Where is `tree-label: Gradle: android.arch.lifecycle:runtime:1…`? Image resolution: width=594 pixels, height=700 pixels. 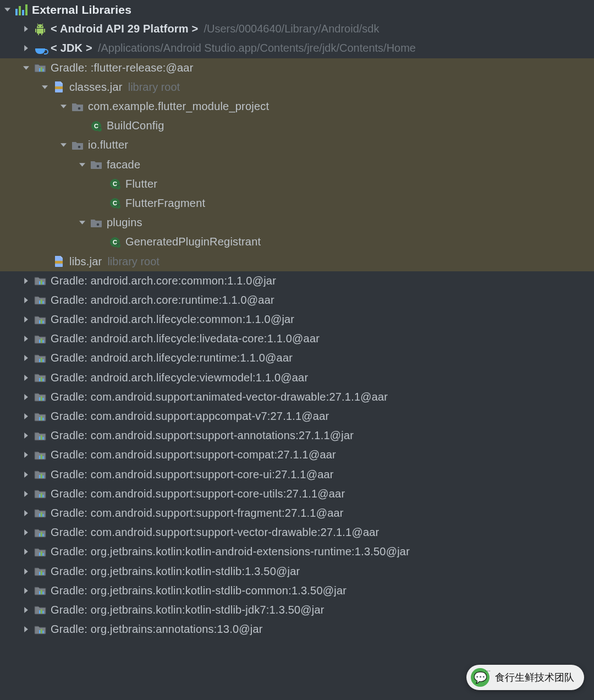
tree-label: Gradle: android.arch.lifecycle:runtime:1… is located at coordinates (172, 358).